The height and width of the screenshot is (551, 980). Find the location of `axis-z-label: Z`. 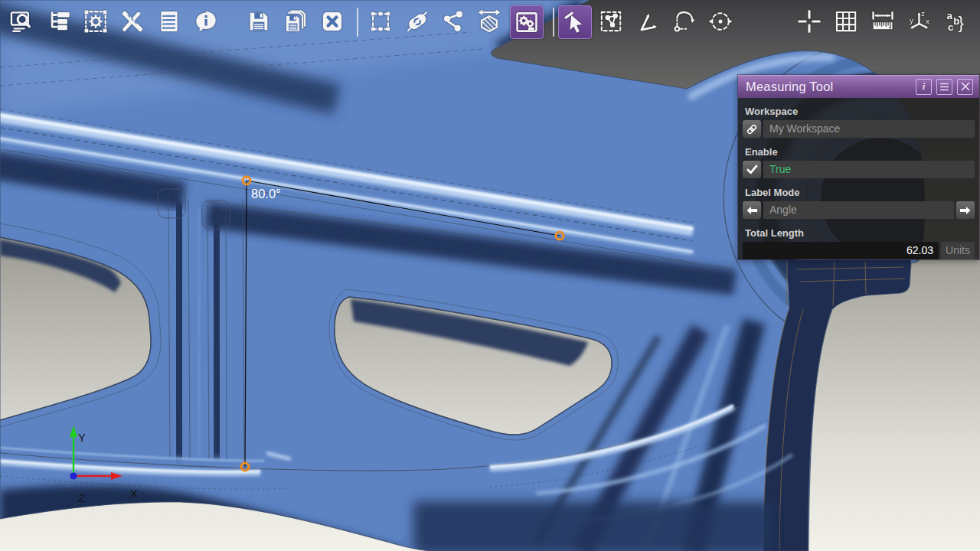

axis-z-label: Z is located at coordinates (81, 497).